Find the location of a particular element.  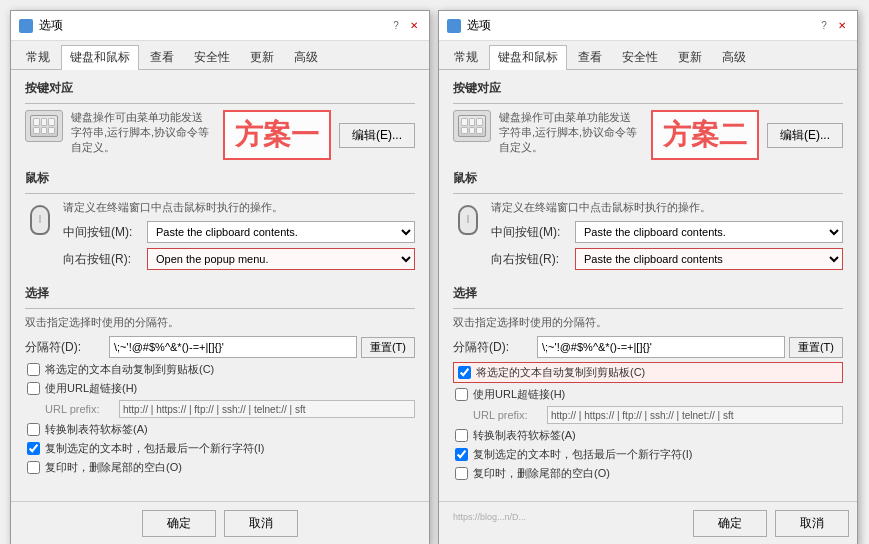

reset-btn-1: 重置(T) is located at coordinates (388, 348).